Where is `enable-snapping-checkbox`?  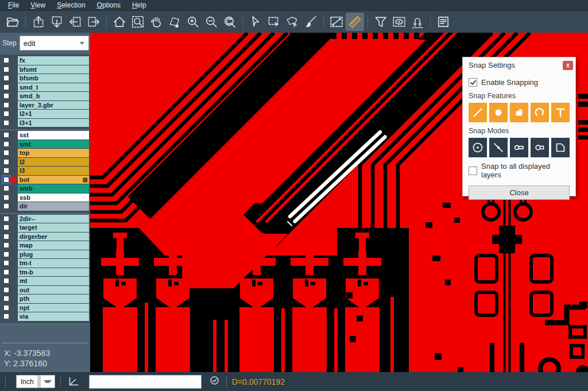 enable-snapping-checkbox is located at coordinates (473, 83).